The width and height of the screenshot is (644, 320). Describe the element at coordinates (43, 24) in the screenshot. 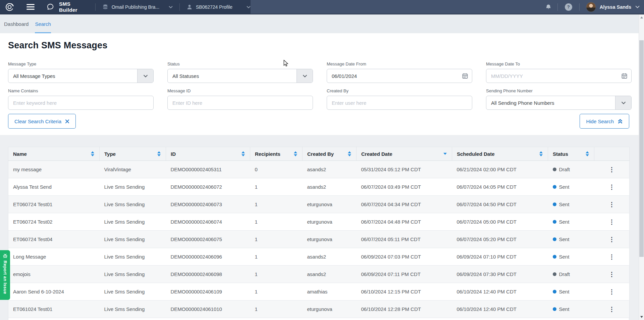

I see `tab-search: Search` at that location.